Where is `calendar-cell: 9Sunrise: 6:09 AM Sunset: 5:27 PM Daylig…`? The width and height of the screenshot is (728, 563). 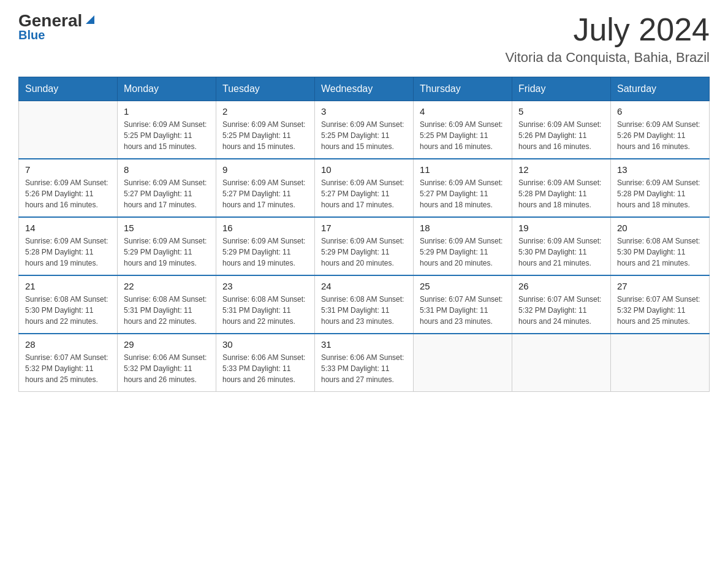
calendar-cell: 9Sunrise: 6:09 AM Sunset: 5:27 PM Daylig… is located at coordinates (266, 188).